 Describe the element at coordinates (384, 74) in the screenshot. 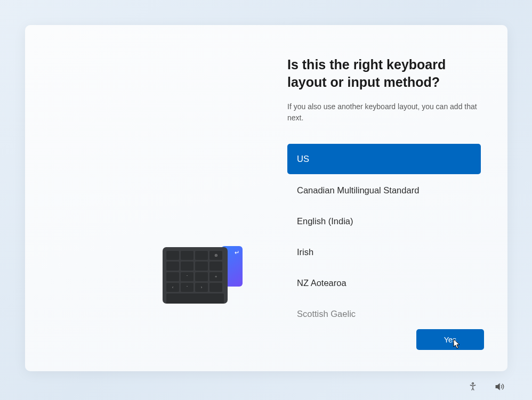

I see `page-title: Is this the right keyboard layout or inp…` at that location.